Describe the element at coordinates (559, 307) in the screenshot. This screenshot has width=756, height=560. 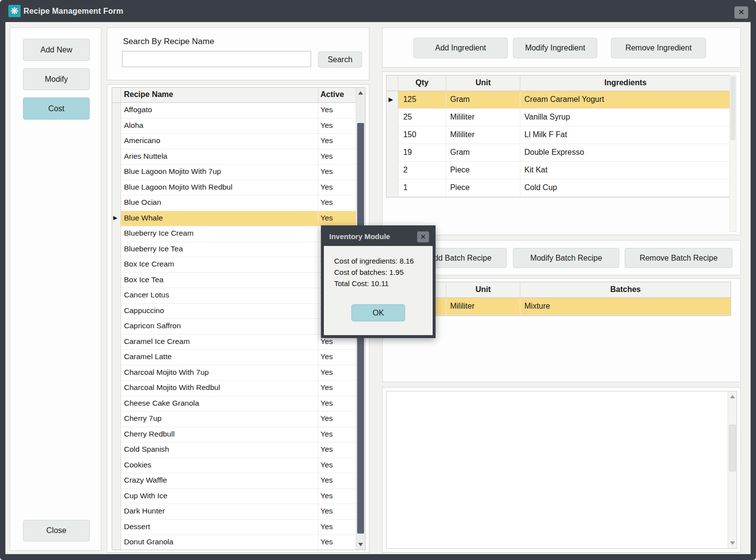
I see `batch-row: Mililiter Mixture` at that location.